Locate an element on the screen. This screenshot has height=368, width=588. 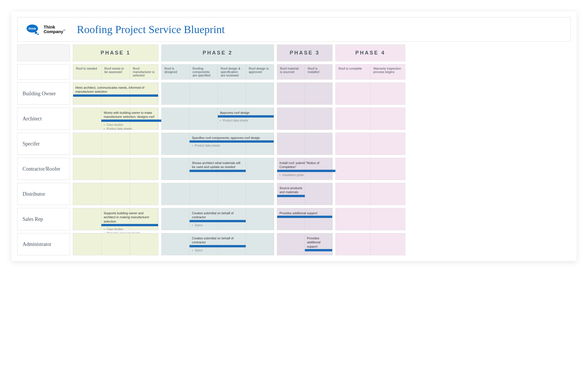
phase1-subs: Roof is needed Roof needs to be assessed… is located at coordinates (116, 72).